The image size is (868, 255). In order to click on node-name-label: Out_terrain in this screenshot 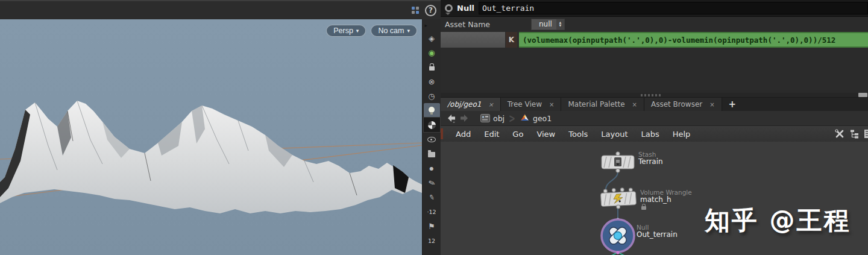, I will do `click(657, 235)`.